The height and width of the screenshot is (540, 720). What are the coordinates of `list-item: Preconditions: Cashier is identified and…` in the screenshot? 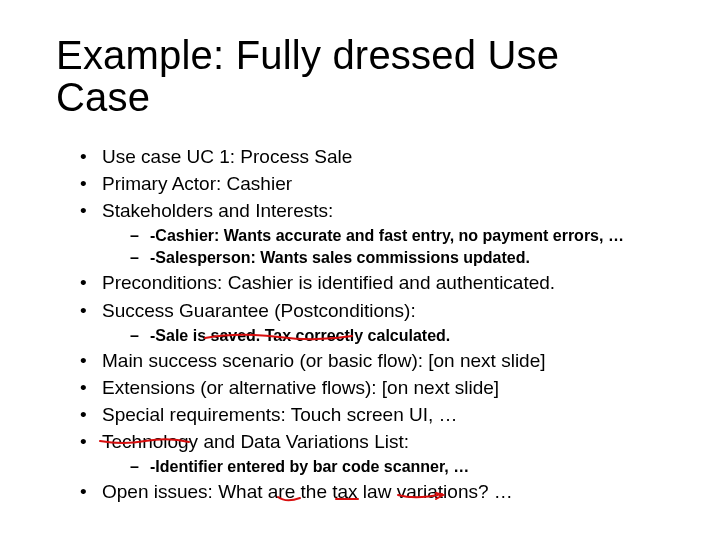 It's located at (372, 282).